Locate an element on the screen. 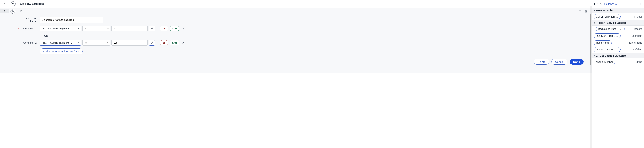  condition-2-label: Condition 2: is located at coordinates (30, 43).